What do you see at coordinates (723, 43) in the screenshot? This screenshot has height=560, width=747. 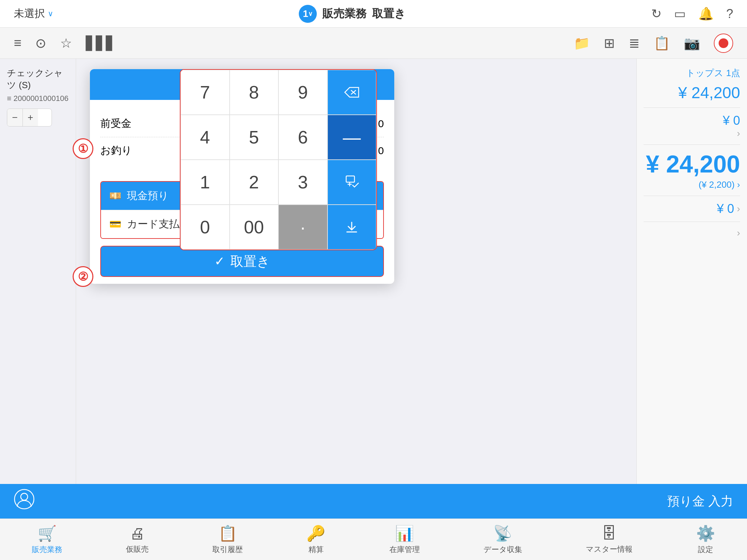 I see `record-dot-icon` at bounding box center [723, 43].